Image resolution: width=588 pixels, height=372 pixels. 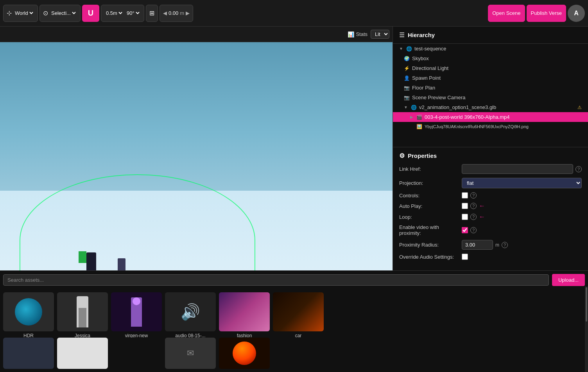 I want to click on scrollbar-track, so click(x=586, y=329).